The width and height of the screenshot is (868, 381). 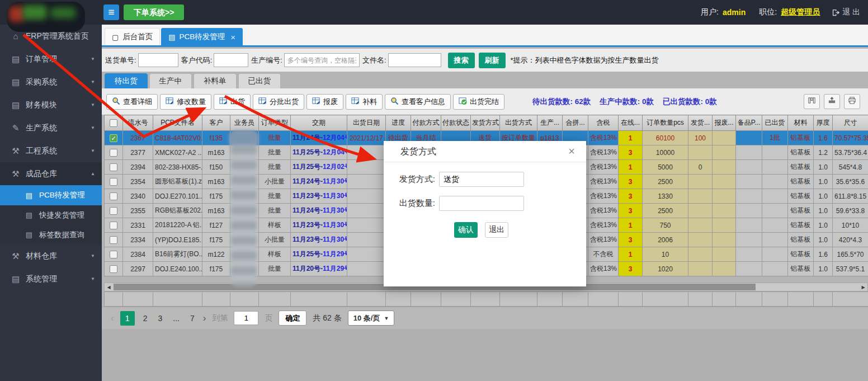 I want to click on order-system-button: 下单系统>>, so click(x=154, y=12).